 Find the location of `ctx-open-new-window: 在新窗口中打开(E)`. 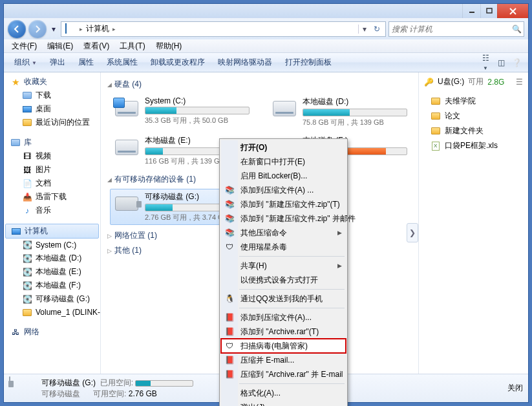

ctx-open-new-window: 在新窗口中打开(E) is located at coordinates (283, 162).